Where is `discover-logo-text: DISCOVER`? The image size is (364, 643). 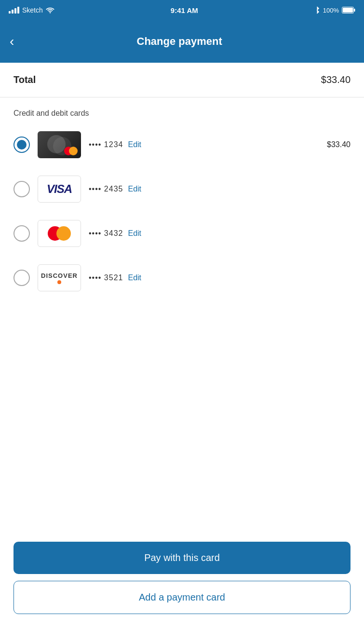
discover-logo-text: DISCOVER is located at coordinates (59, 278).